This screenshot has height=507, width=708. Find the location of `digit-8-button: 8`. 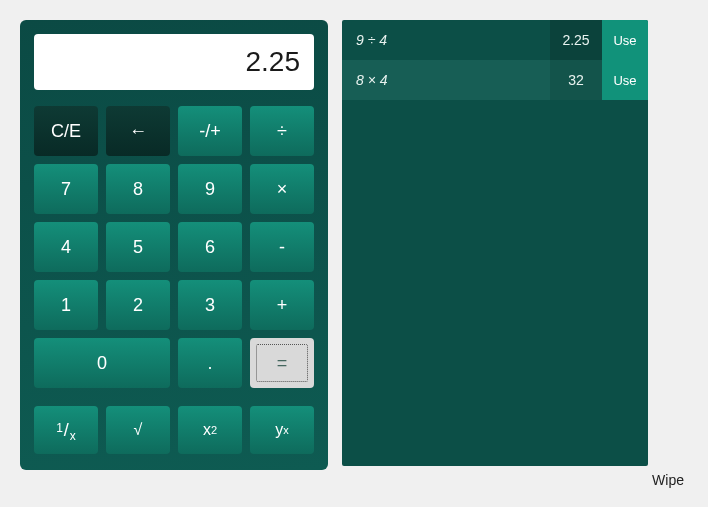

digit-8-button: 8 is located at coordinates (138, 189).